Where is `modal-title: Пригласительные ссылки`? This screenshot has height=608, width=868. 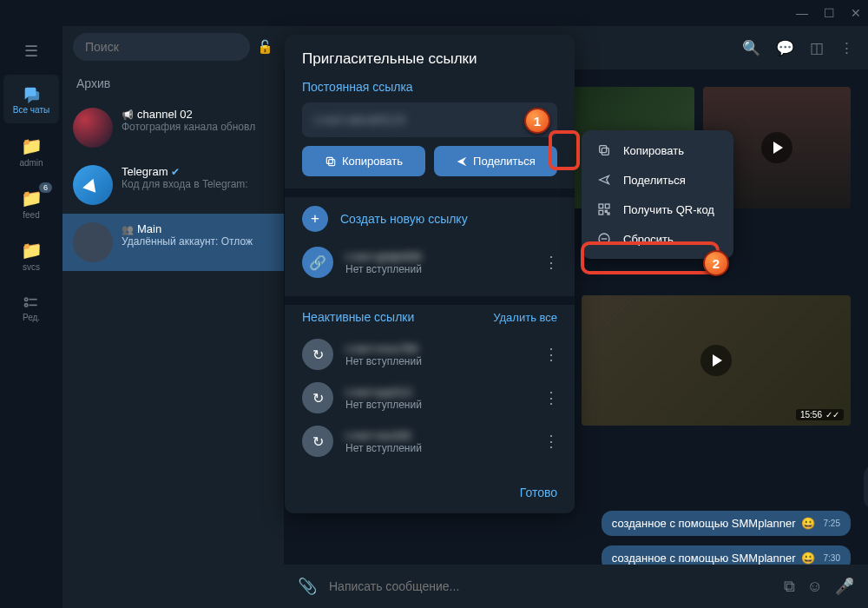
modal-title: Пригласительные ссылки is located at coordinates (430, 55).